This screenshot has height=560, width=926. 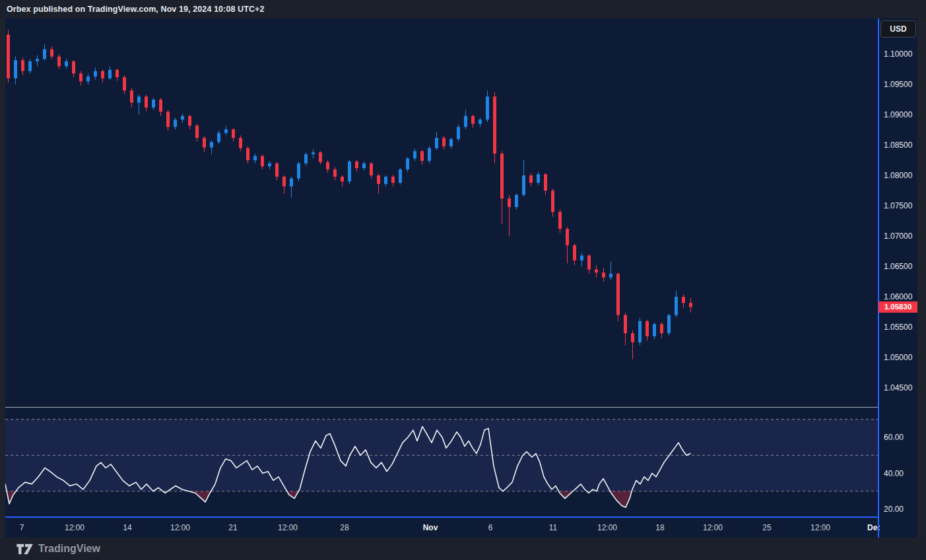 What do you see at coordinates (430, 528) in the screenshot?
I see `time-axis-label: Nov` at bounding box center [430, 528].